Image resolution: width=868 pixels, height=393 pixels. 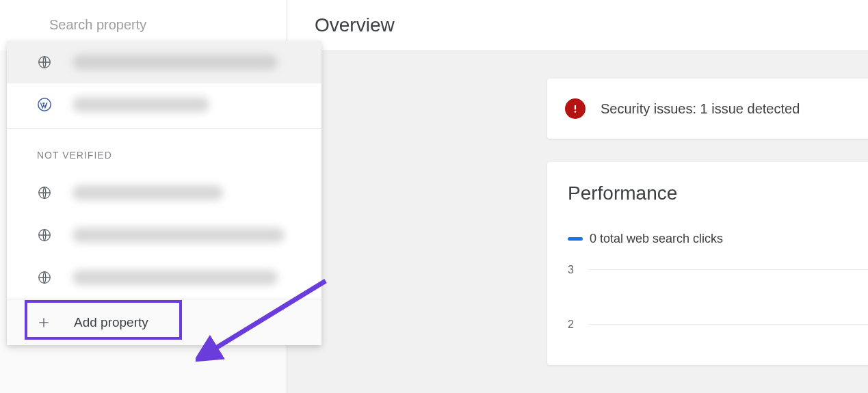 What do you see at coordinates (164, 128) in the screenshot?
I see `divider` at bounding box center [164, 128].